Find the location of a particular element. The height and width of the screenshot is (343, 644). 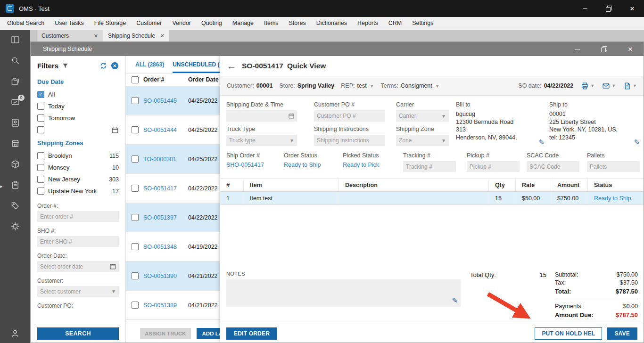

minimize-button is located at coordinates (585, 8).